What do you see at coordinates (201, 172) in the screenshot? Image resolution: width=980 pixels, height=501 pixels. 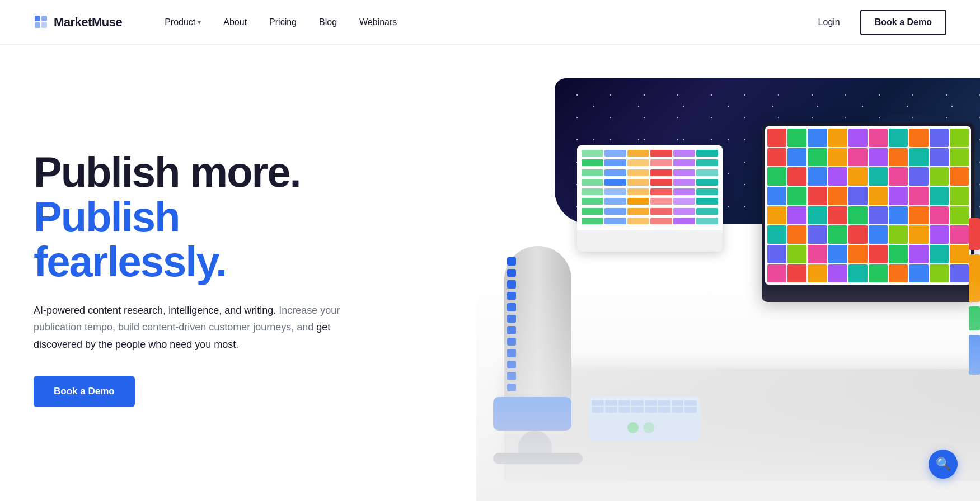 I see `hero-title-line1: Publish more.` at bounding box center [201, 172].